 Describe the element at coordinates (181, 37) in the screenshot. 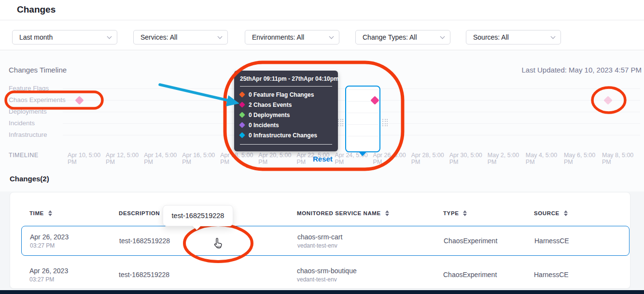

I see `filter-dropdown: Services: All` at that location.